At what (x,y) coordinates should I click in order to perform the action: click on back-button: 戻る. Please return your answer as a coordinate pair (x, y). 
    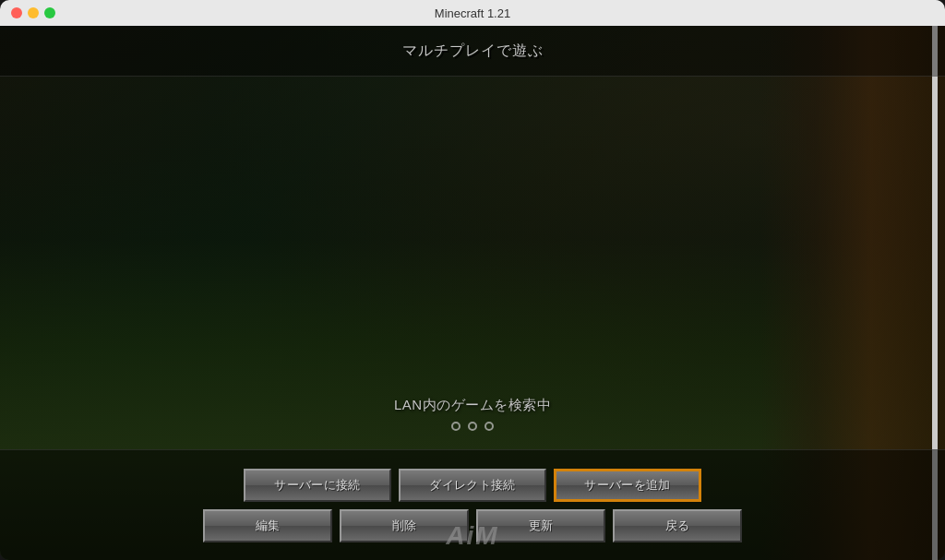
    Looking at the image, I should click on (677, 526).